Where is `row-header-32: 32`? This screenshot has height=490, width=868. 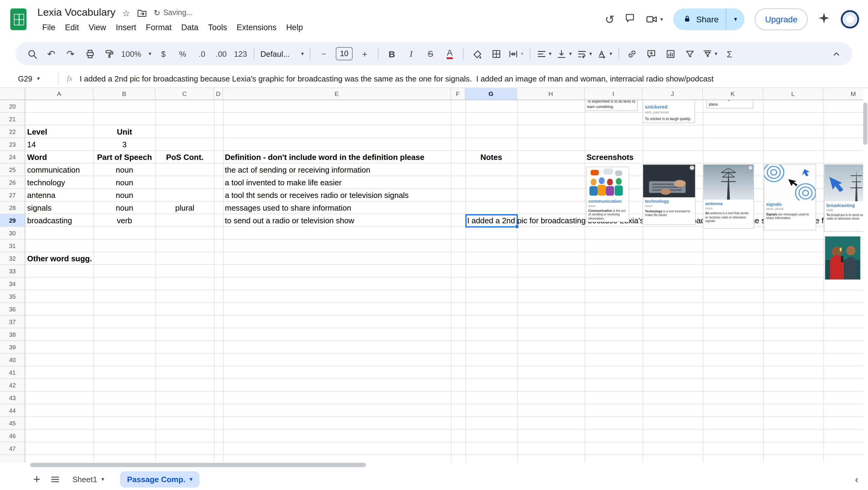 row-header-32: 32 is located at coordinates (12, 259).